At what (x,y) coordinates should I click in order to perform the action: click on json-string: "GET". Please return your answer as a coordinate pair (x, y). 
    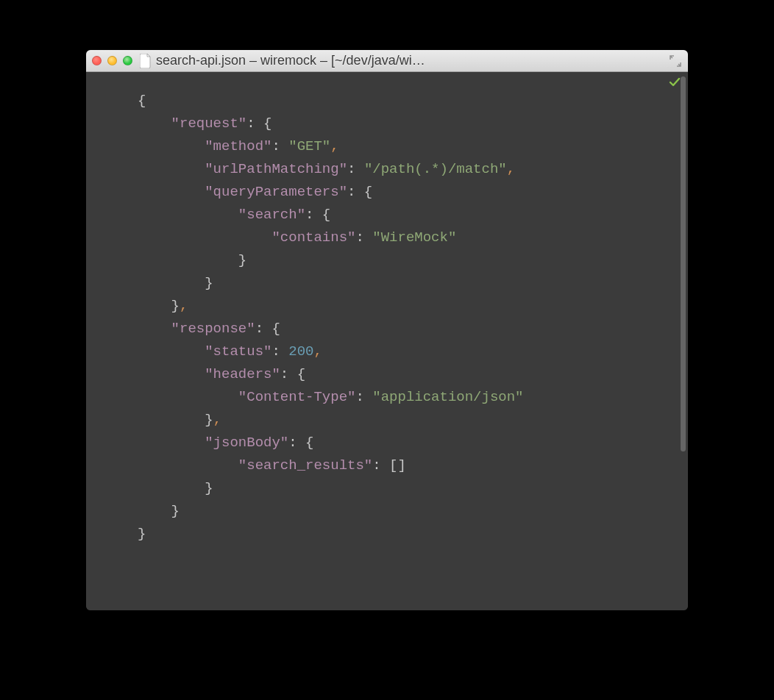
    Looking at the image, I should click on (309, 146).